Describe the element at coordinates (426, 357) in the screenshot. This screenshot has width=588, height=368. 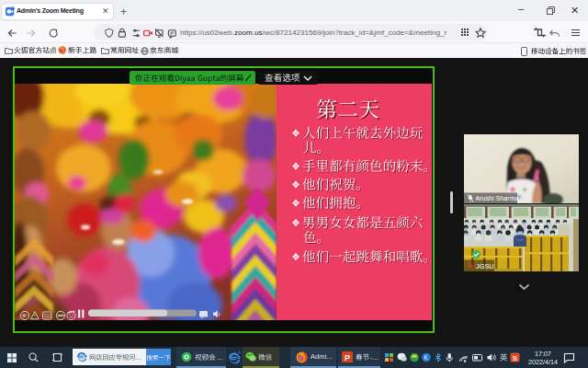
I see `svg-text: K` at that location.